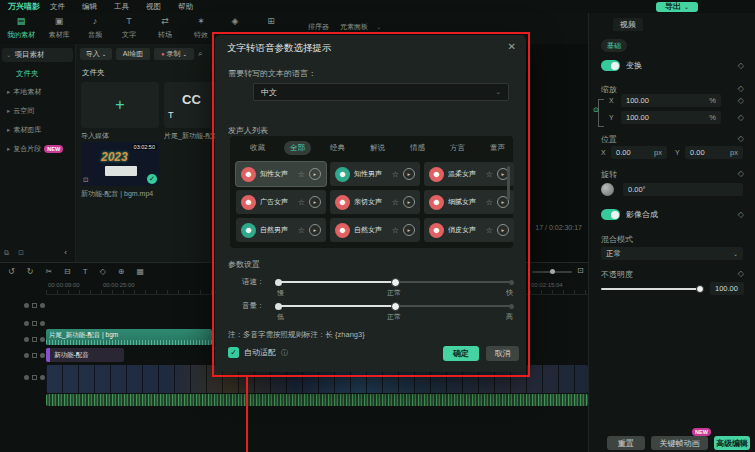 The image size is (755, 452). I want to click on voice-card: ☻ 自然男声 ☆ ▸, so click(281, 230).